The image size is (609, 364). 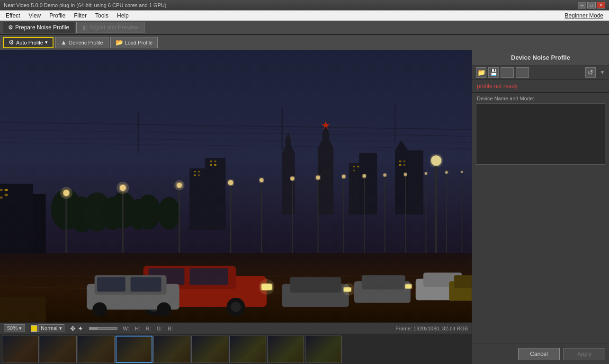 I want to click on generic-profile-button: ▲ Generic Profile, so click(x=82, y=43).